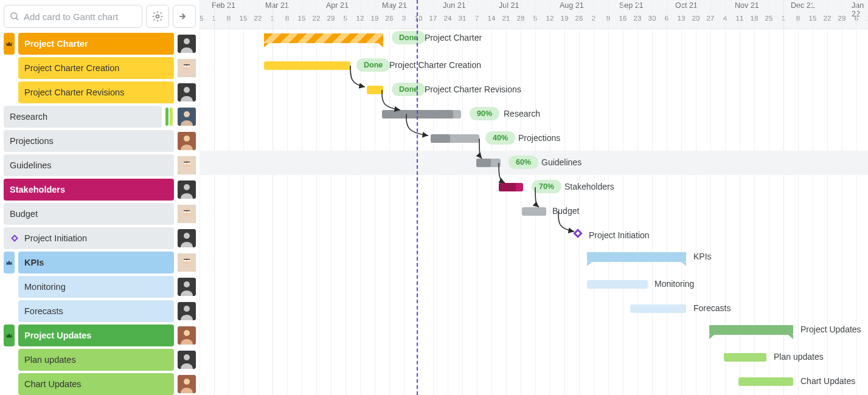 The height and width of the screenshot is (395, 868). What do you see at coordinates (96, 335) in the screenshot?
I see `task-card: Project Updates` at bounding box center [96, 335].